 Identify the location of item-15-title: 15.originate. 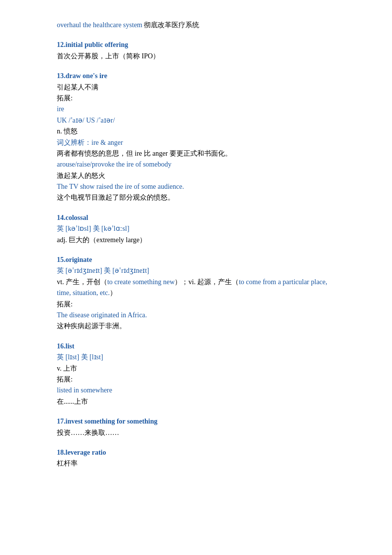
(74, 260).